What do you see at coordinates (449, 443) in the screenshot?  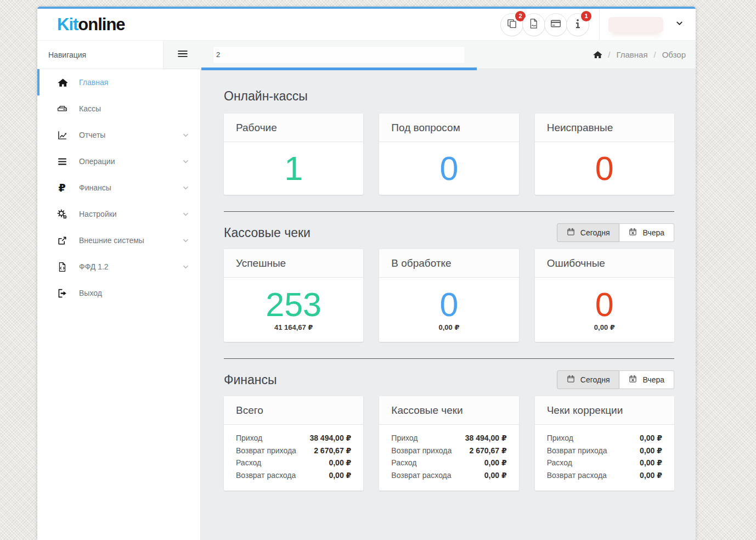 I see `card-kassovye-cheki-fin: Кассовые чеки Приход 38 494,00 ₽ Возврат…` at bounding box center [449, 443].